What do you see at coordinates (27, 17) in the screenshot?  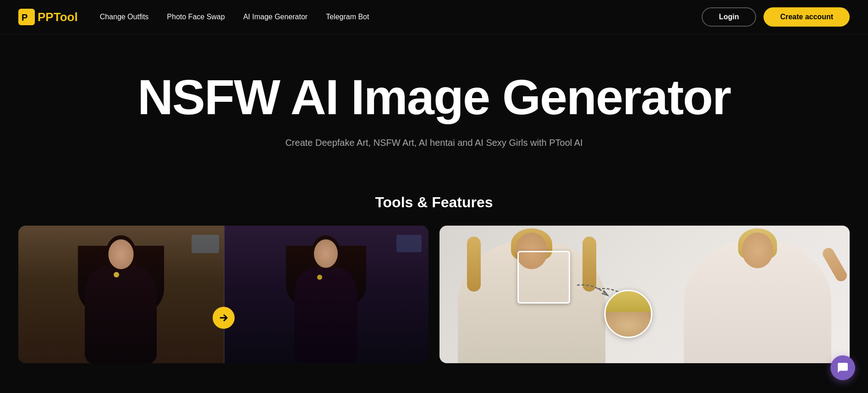 I see `logo-icon: P` at bounding box center [27, 17].